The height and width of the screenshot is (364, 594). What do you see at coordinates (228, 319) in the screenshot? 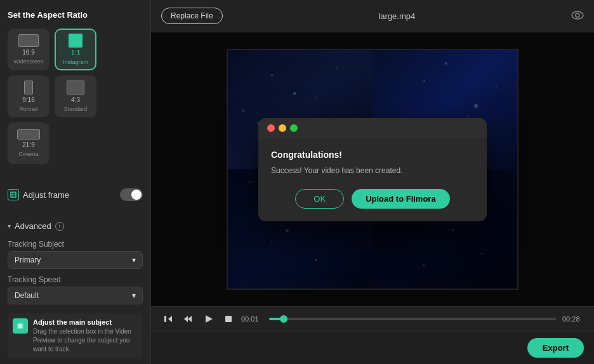
I see `stop-icon` at bounding box center [228, 319].